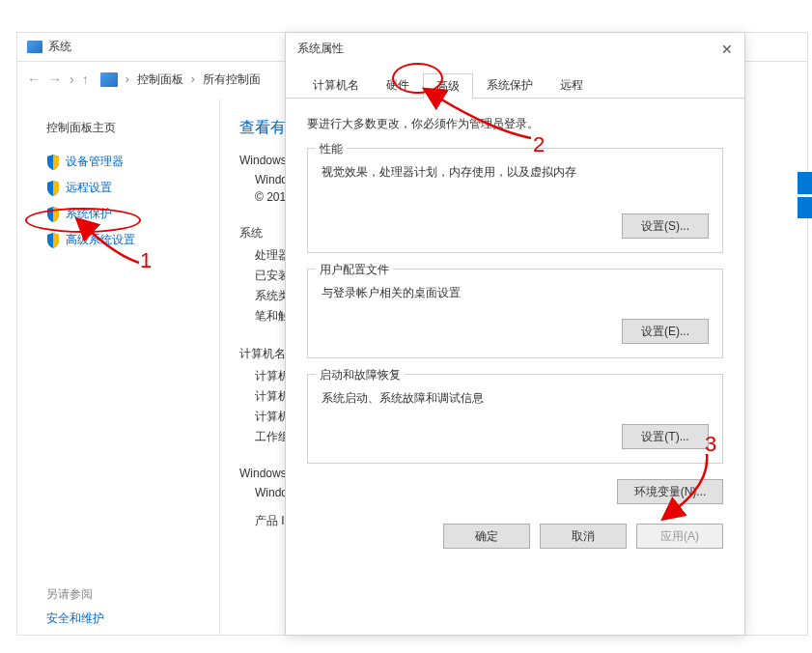 This screenshot has width=812, height=653. Describe the element at coordinates (354, 270) in the screenshot. I see `group-title: 用户配置文件` at that location.